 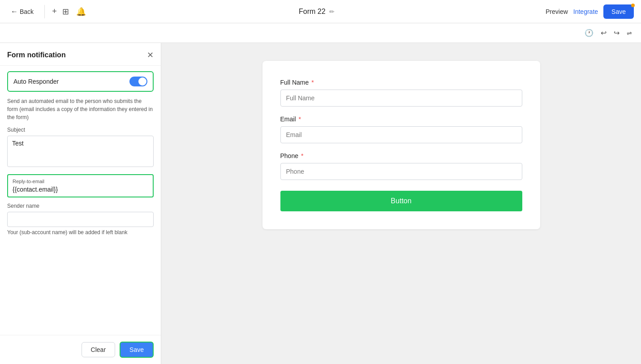 What do you see at coordinates (99, 350) in the screenshot?
I see `clear-button: Clear` at bounding box center [99, 350].